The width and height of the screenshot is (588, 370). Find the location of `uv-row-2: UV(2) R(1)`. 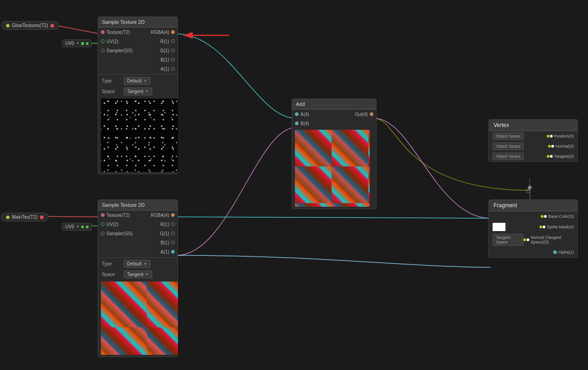

uv-row-2: UV(2) R(1) is located at coordinates (138, 224).